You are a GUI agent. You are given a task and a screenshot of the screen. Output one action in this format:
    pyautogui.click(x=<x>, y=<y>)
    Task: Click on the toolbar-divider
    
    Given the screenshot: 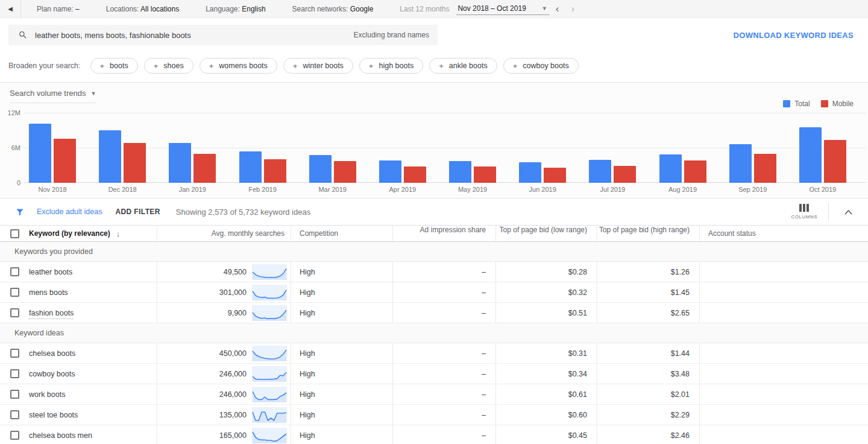 What is the action you would take?
    pyautogui.click(x=828, y=212)
    